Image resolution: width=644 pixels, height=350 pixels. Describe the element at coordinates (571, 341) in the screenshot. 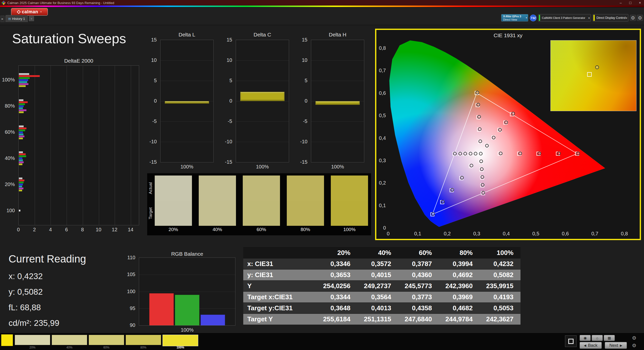

I see `pattern-window-button` at that location.